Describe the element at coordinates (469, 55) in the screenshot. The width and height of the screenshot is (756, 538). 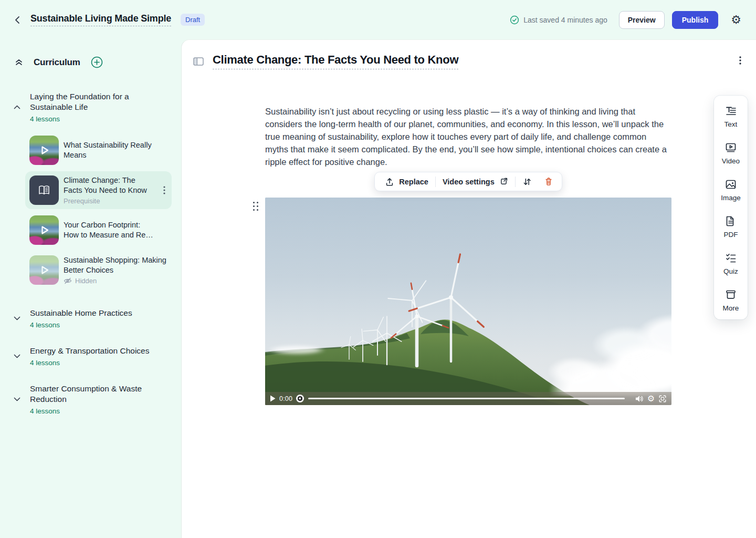
I see `lesson-header: Climate Change: The Facts You Need to Kn…` at that location.